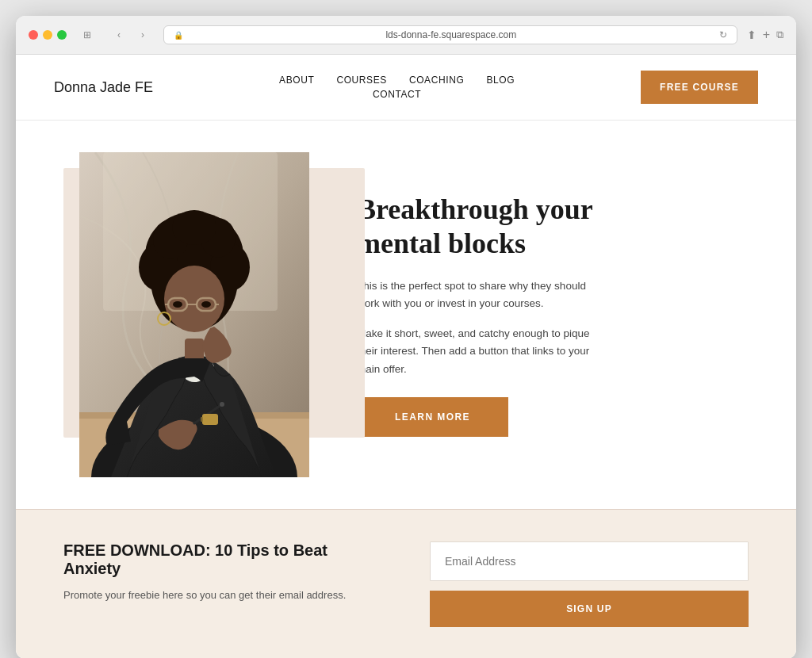 The height and width of the screenshot is (658, 812). I want to click on nav-row-top: ABOUT COURSES COACHING BLOG, so click(396, 80).